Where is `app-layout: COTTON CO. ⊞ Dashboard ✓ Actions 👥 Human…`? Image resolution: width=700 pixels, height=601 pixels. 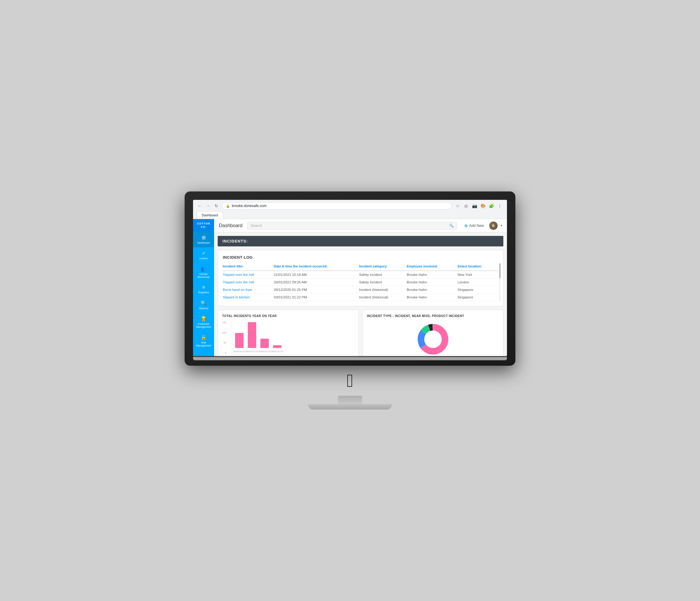 app-layout: COTTON CO. ⊞ Dashboard ✓ Actions 👥 Human… is located at coordinates (350, 288).